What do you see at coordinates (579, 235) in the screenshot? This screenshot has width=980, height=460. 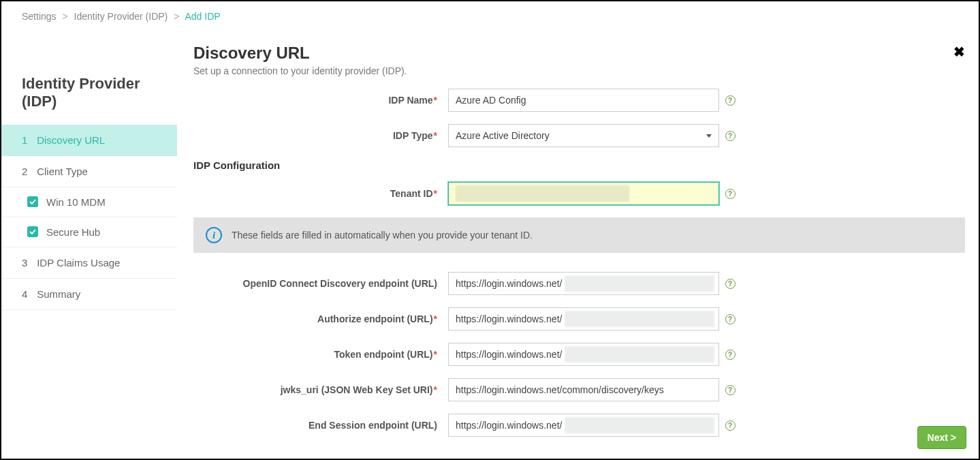 I see `info-banner: i These fields are filled in automatical…` at bounding box center [579, 235].